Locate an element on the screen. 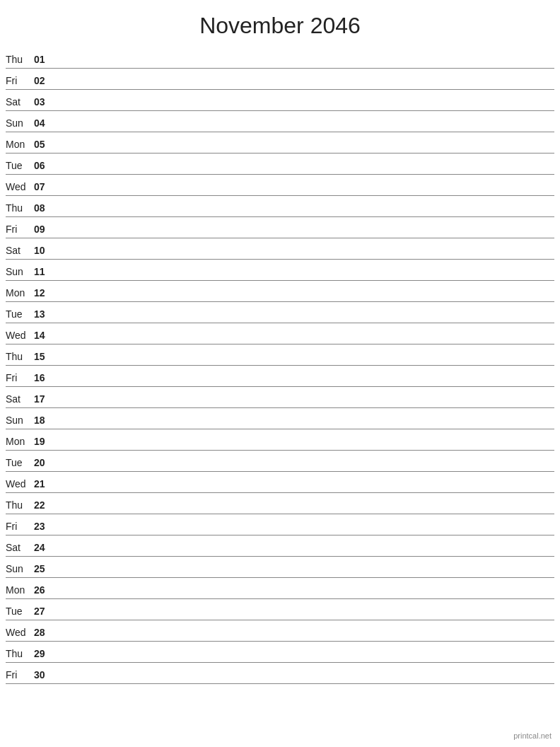 This screenshot has height=747, width=560. calendar-row: Sun25 is located at coordinates (280, 567).